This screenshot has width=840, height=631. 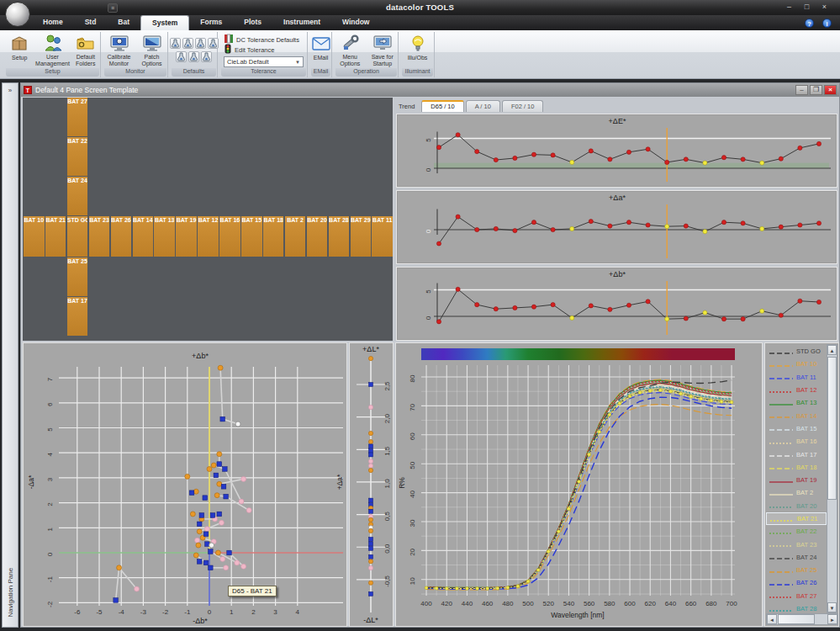 What do you see at coordinates (831, 90) in the screenshot?
I see `doc-close-button: ×` at bounding box center [831, 90].